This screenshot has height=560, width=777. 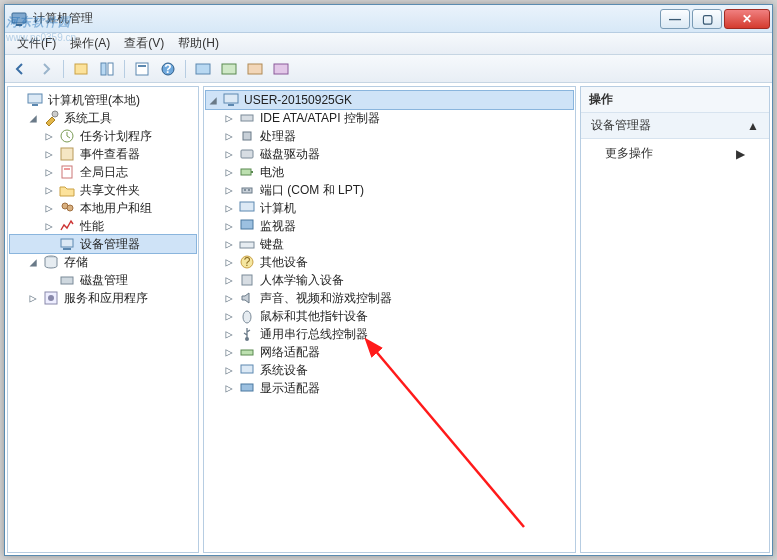 What do you see at coordinates (103, 199) in the screenshot?
I see `nav-tree: ▷ 计算机管理(本地) ◢ 系统工具 ▷任务计划程序 ▷事件查看器 ▷全局日志 …` at bounding box center [103, 199].